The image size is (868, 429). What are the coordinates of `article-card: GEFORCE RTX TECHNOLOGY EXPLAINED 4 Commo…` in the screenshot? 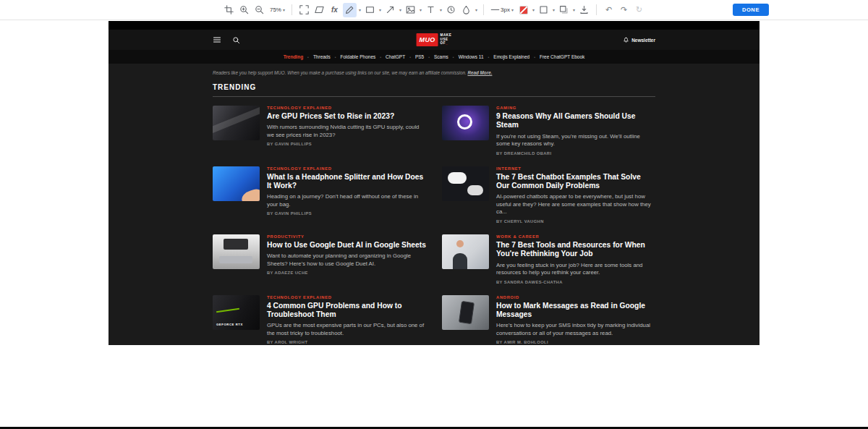 It's located at (320, 320).